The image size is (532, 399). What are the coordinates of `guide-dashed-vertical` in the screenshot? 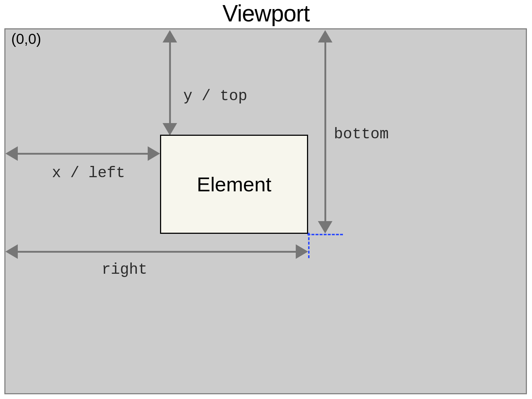 It's located at (309, 245).